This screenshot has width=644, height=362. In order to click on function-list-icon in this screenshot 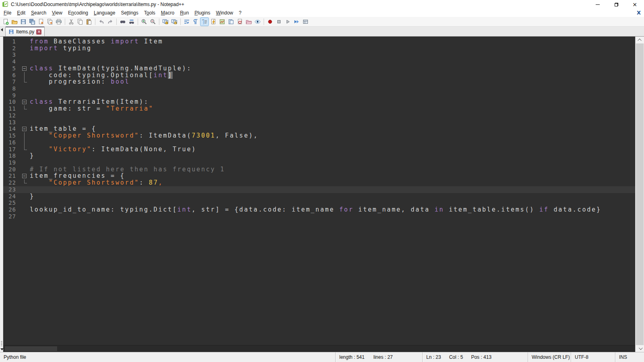, I will do `click(213, 22)`.